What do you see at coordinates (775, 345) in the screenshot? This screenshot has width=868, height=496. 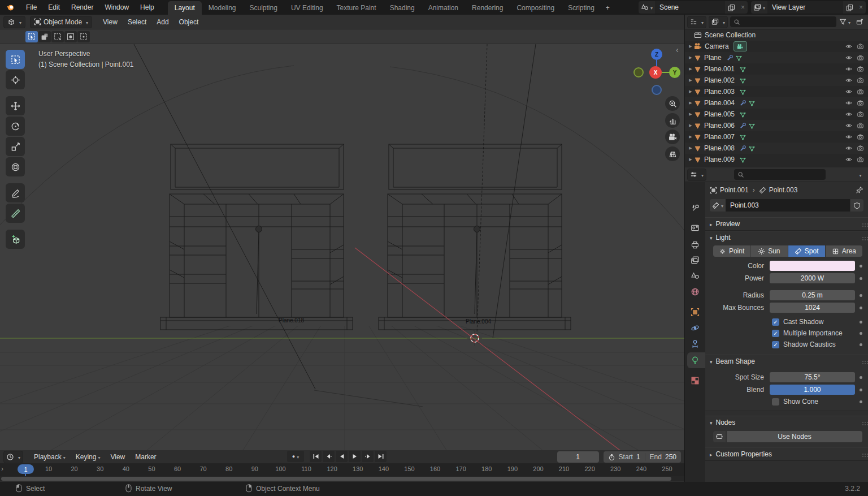 I see `shadow-caustics-checkbox` at bounding box center [775, 345].